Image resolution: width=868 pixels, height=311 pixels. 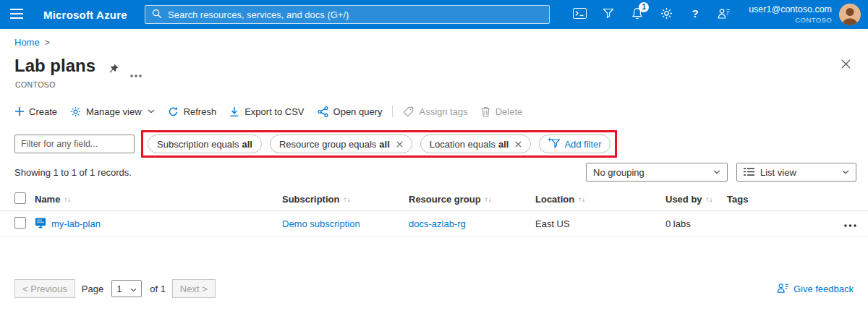 I want to click on azure-brand-title: Microsoft Azure, so click(x=85, y=14).